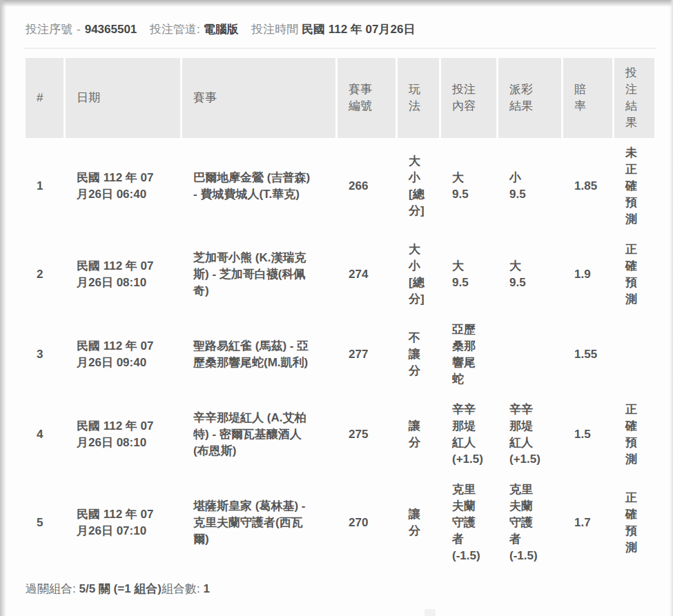 This screenshot has width=673, height=616. I want to click on bet-serial: 投注序號-94365501, so click(81, 29).